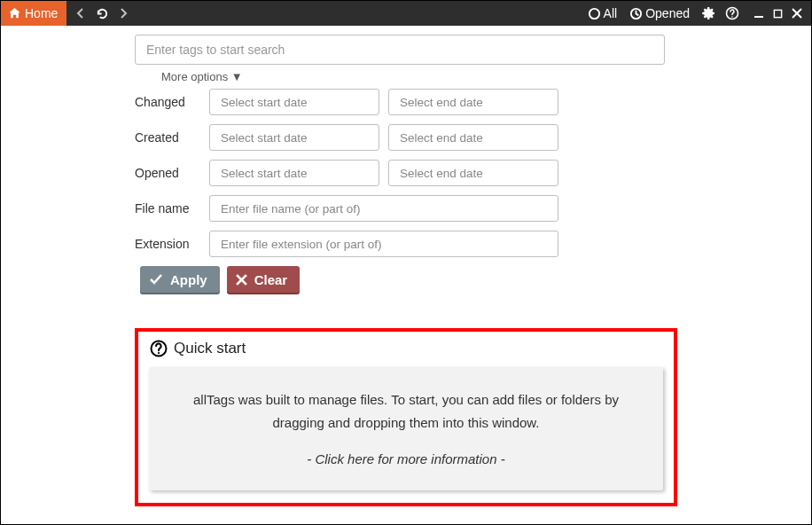 The height and width of the screenshot is (525, 812). I want to click on quick-start-title: Quick start, so click(209, 349).